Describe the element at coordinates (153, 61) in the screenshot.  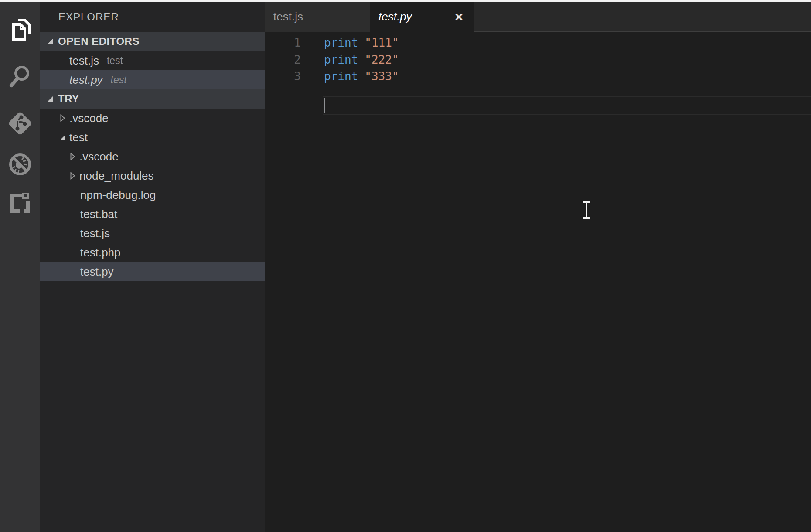
I see `open-editor-item-testjs: test.js test` at that location.